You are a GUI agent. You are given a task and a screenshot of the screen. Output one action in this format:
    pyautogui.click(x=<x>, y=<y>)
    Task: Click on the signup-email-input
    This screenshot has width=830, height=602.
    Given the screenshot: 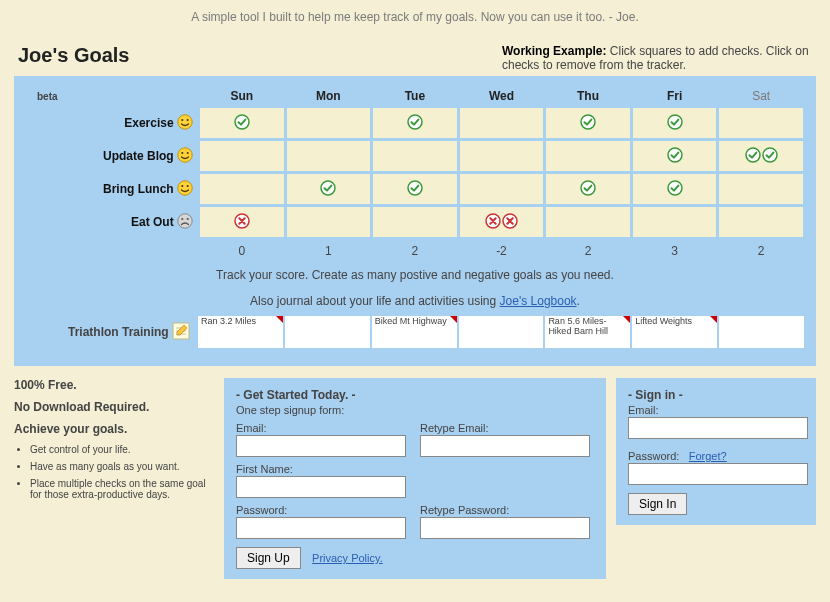 What is the action you would take?
    pyautogui.click(x=321, y=446)
    